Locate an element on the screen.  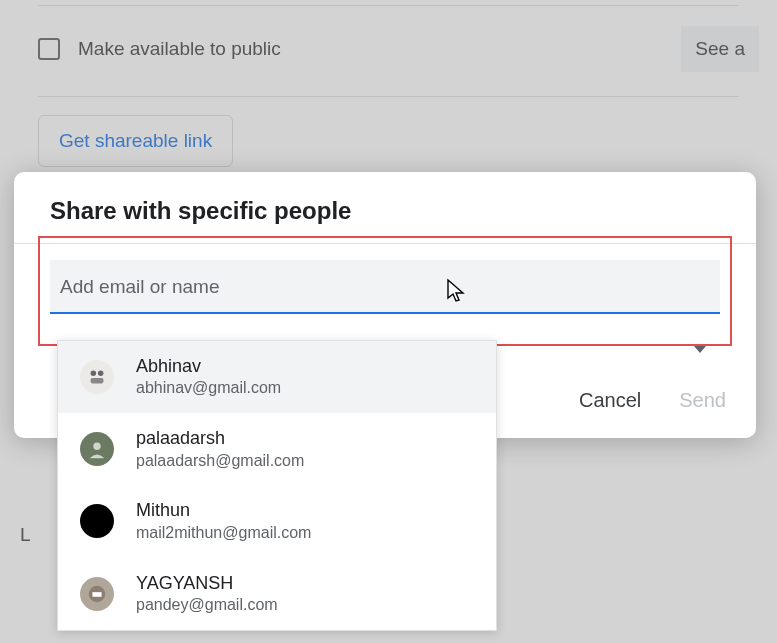
email-name-input is located at coordinates (385, 287).